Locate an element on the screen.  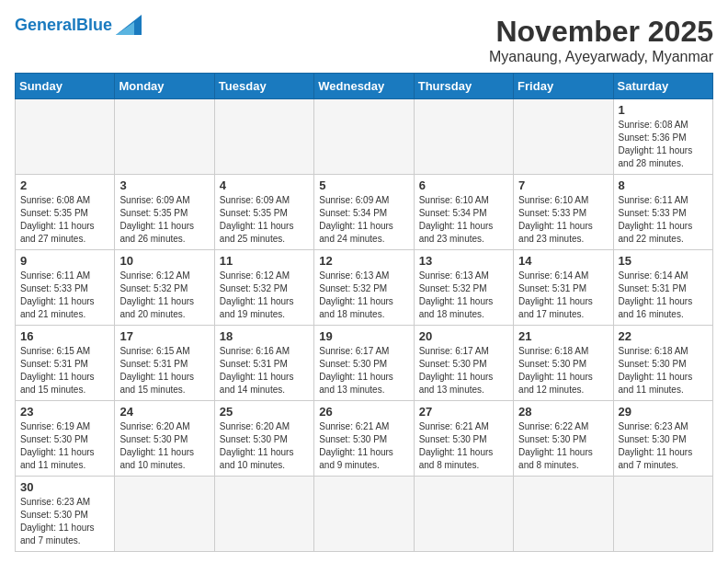
logo-text: GeneralBlue is located at coordinates (63, 26).